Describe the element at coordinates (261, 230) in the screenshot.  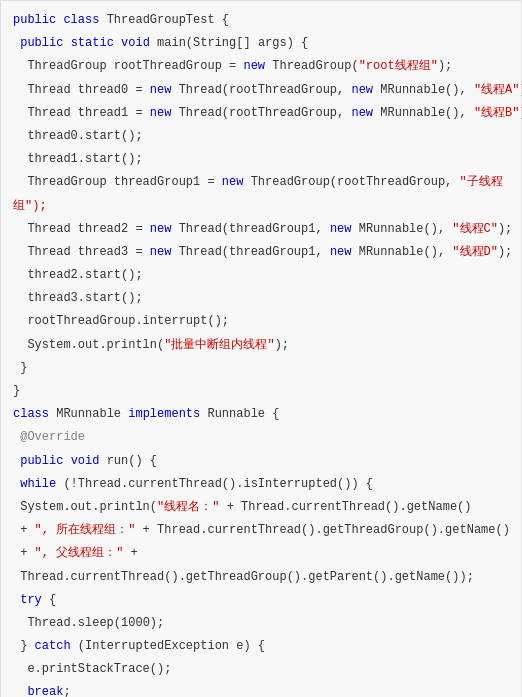
I see `code-line: Thread thread2 = new Thread(threadGroup1…` at that location.